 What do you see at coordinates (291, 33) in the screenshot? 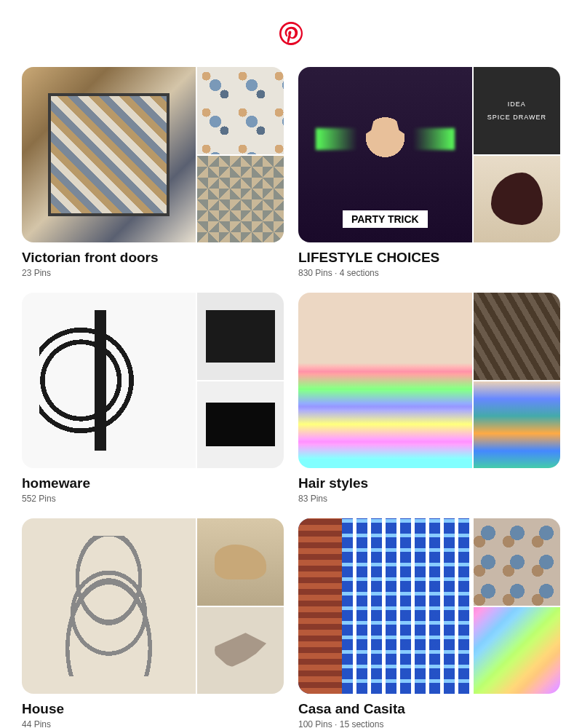
I see `pinterest-logo-icon` at bounding box center [291, 33].